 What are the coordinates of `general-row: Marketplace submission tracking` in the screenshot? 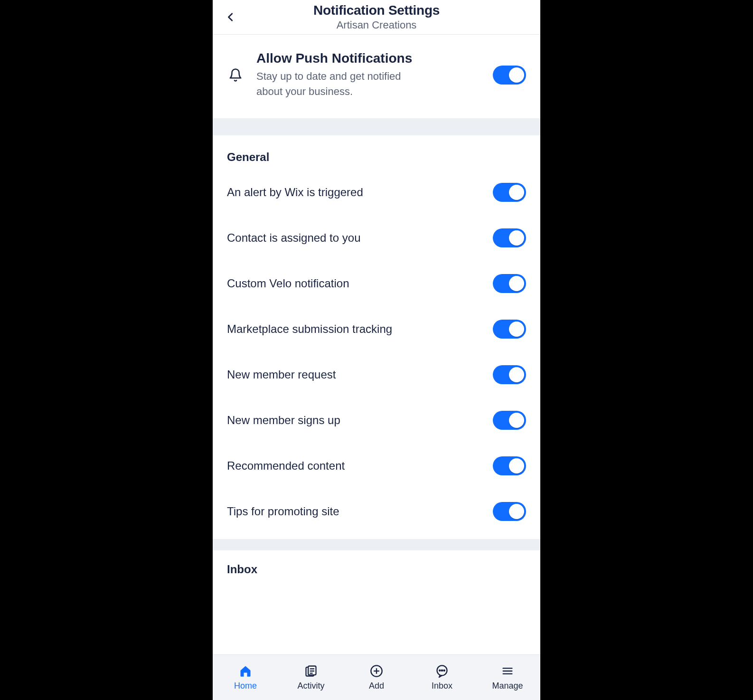 It's located at (376, 329).